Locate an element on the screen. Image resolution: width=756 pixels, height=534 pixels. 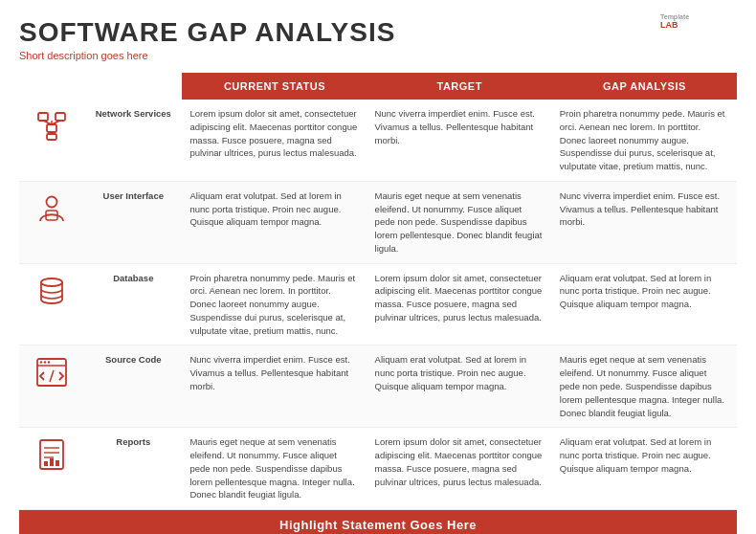
gap-analysis-cell: Proin pharetra nonummy pede. Mauris et o… is located at coordinates (645, 140).